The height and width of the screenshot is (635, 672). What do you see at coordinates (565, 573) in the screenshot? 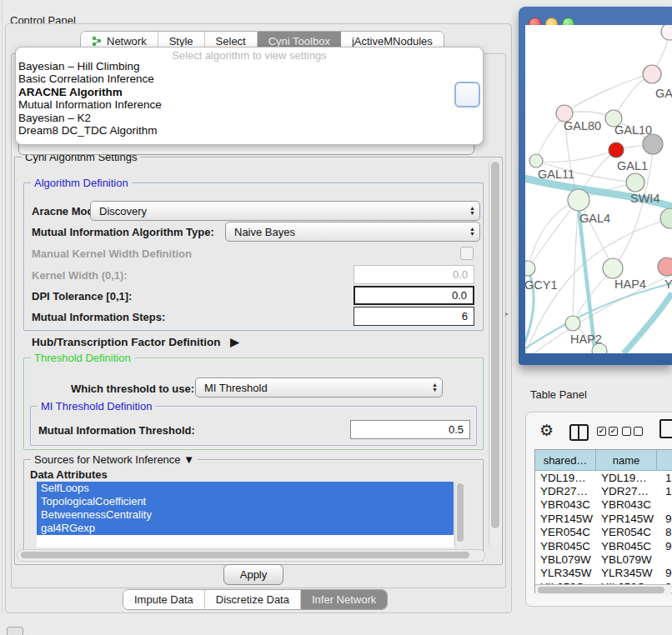
I see `table-cell: YLR345W` at bounding box center [565, 573].